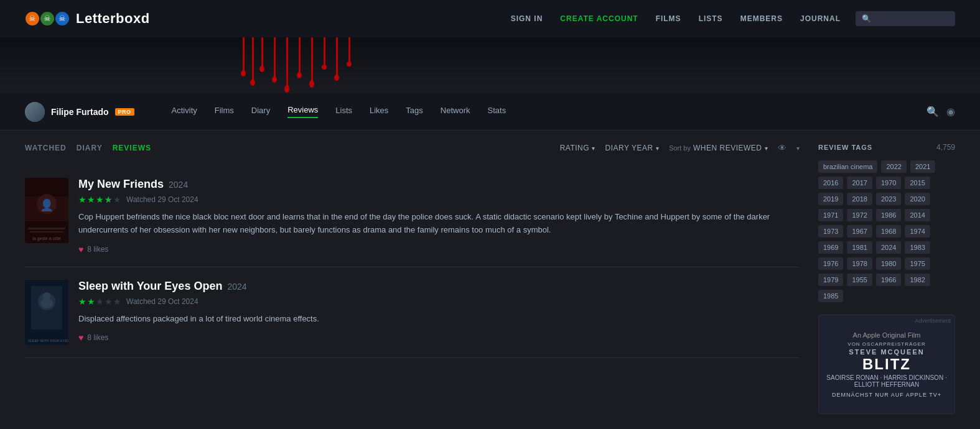 The width and height of the screenshot is (980, 429). Describe the element at coordinates (527, 19) in the screenshot. I see `nav-sign-in: SIGN IN` at that location.